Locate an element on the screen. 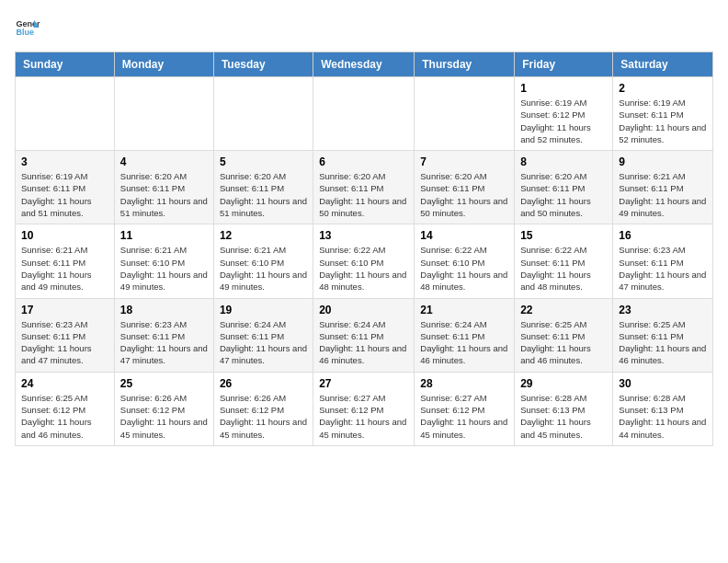 This screenshot has width=728, height=563. header-friday: Friday is located at coordinates (564, 64).